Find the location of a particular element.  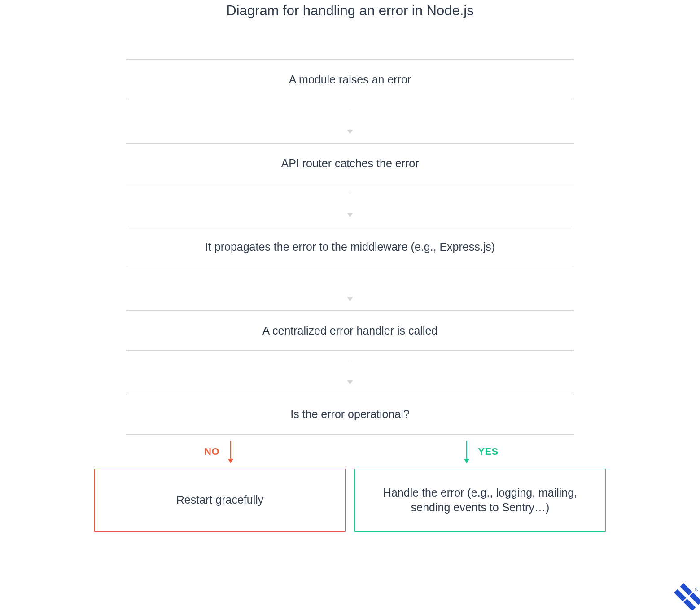

diagram-title: Diagram for handling an error in Node.js is located at coordinates (350, 11).